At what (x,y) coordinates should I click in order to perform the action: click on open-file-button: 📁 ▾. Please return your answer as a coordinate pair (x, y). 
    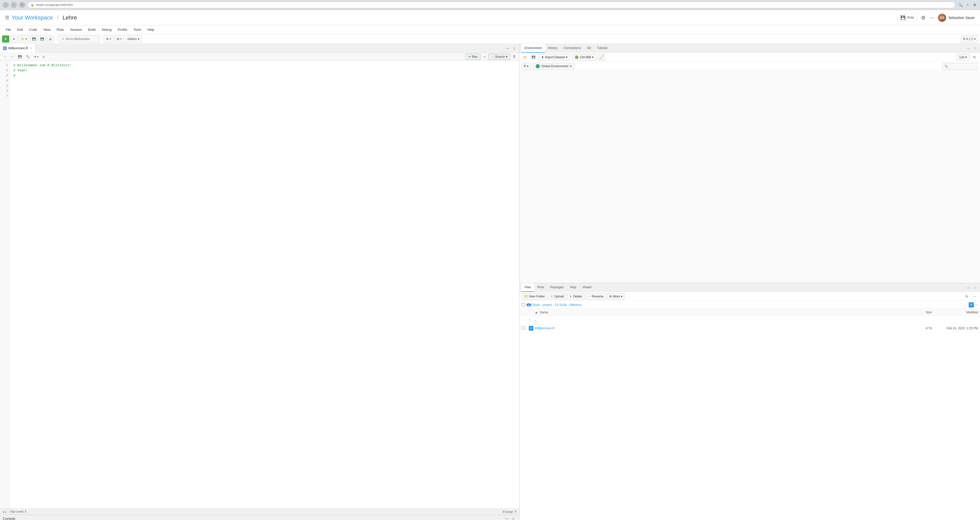
    Looking at the image, I should click on (24, 39).